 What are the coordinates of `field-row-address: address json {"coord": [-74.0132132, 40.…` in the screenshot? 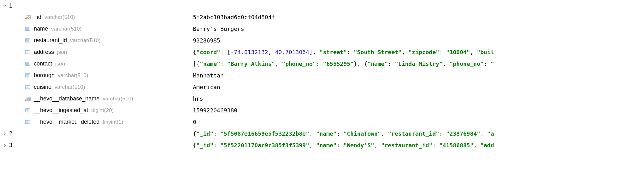 It's located at (322, 52).